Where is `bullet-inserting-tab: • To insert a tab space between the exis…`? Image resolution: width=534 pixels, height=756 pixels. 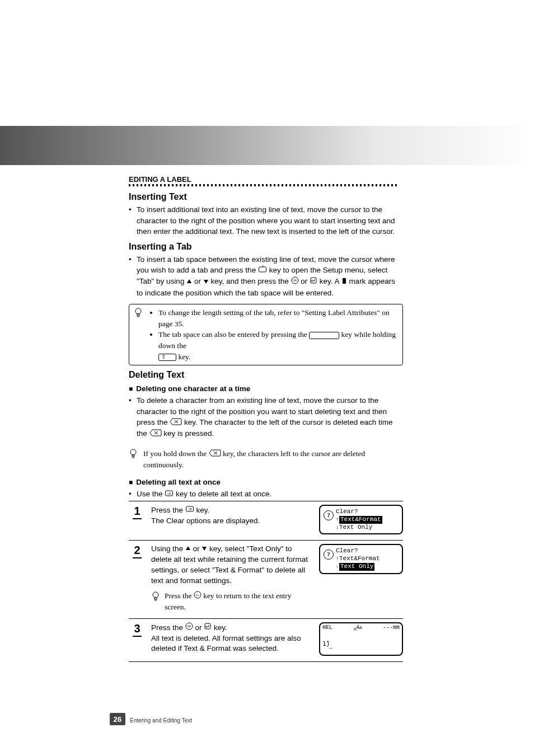 bullet-inserting-tab: • To insert a tab space between the exis… is located at coordinates (266, 276).